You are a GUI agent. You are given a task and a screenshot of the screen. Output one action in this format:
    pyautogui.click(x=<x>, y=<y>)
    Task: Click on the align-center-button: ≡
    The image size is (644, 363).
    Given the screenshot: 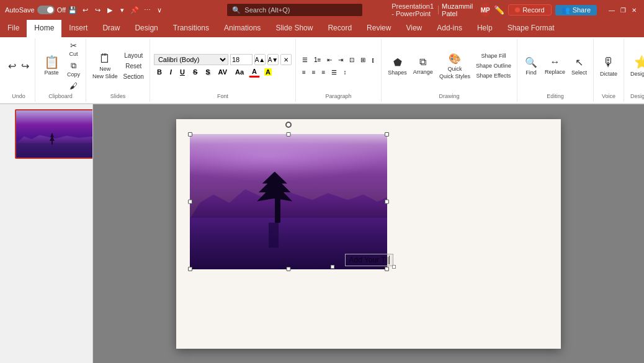 What is the action you would take?
    pyautogui.click(x=314, y=72)
    